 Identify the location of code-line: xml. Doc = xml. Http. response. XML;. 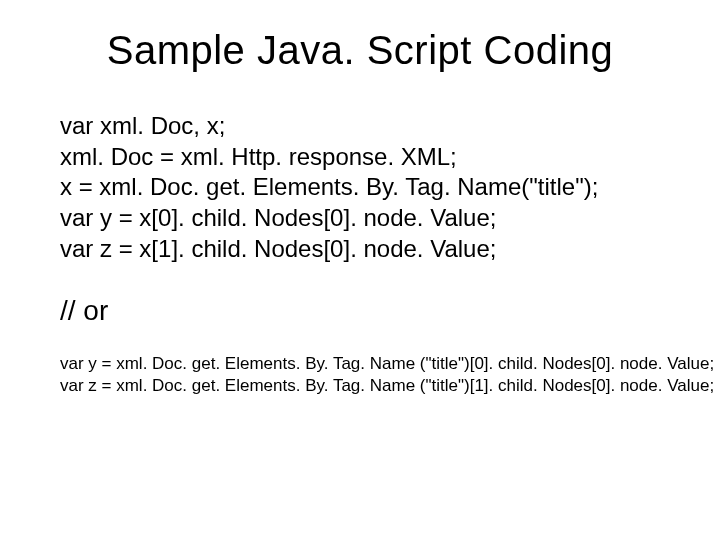
(360, 158).